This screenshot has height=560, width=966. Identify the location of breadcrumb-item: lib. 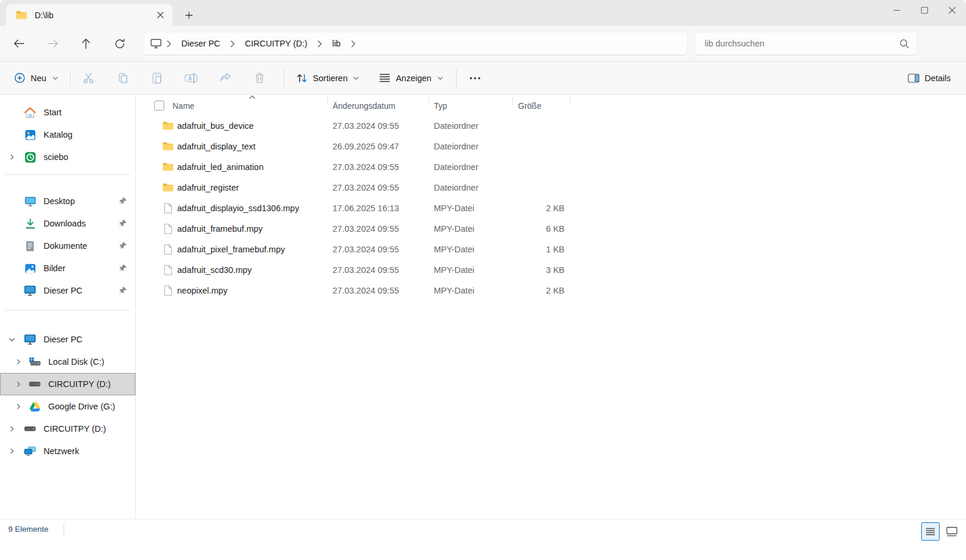
(337, 44).